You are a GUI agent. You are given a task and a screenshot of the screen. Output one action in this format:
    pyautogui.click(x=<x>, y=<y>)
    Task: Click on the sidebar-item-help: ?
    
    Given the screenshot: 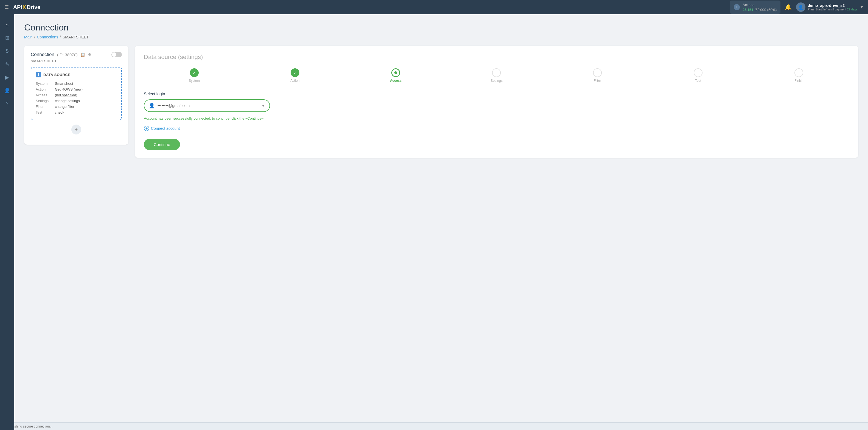 What is the action you would take?
    pyautogui.click(x=7, y=104)
    